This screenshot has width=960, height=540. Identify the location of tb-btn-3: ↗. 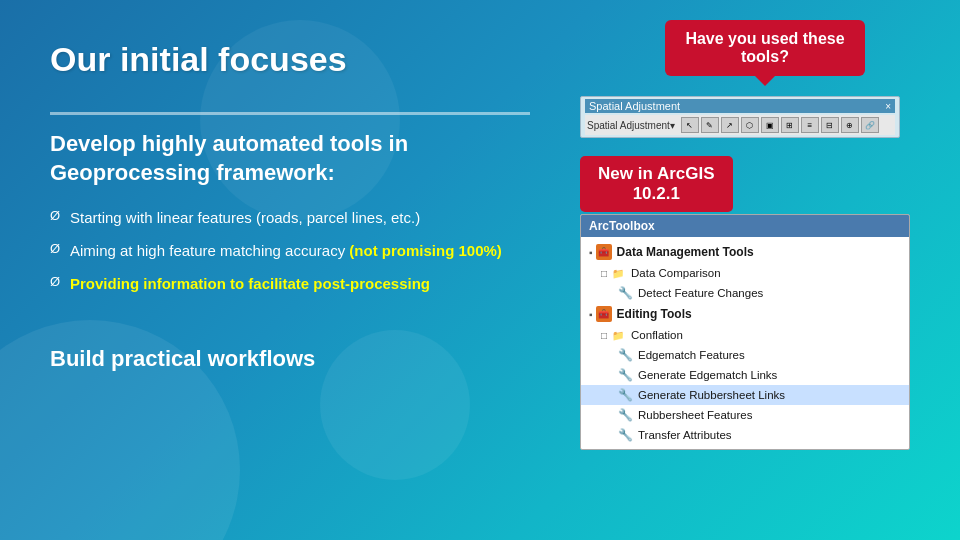
(730, 125).